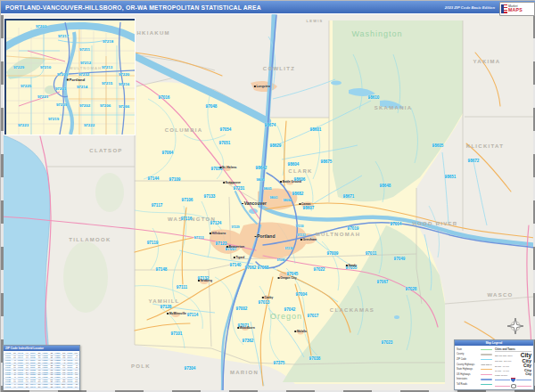 This screenshot has height=392, width=535. What do you see at coordinates (514, 375) in the screenshot?
I see `legend-city-row: Under 10,000City` at bounding box center [514, 375].